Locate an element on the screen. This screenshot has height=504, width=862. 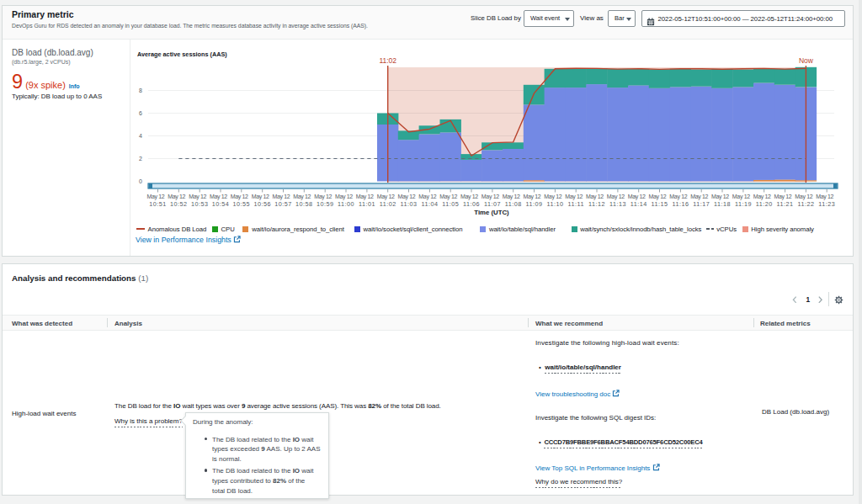
svg-text: 11:15 is located at coordinates (660, 204).